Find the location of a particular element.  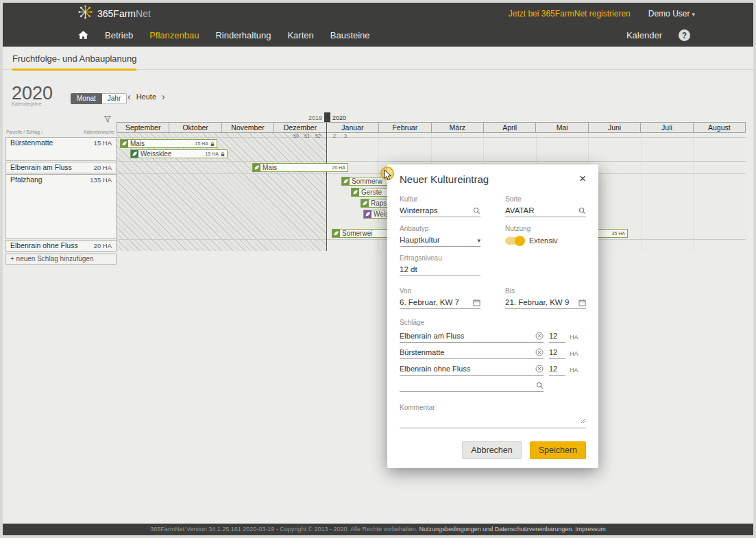

register-link: Jetzt bei 365FarmNet registrieren is located at coordinates (570, 14).